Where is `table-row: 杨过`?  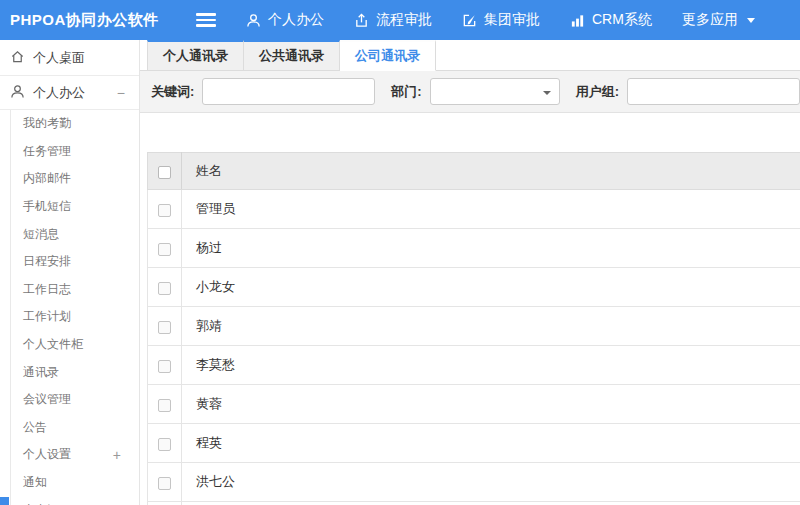 table-row: 杨过 is located at coordinates (474, 248).